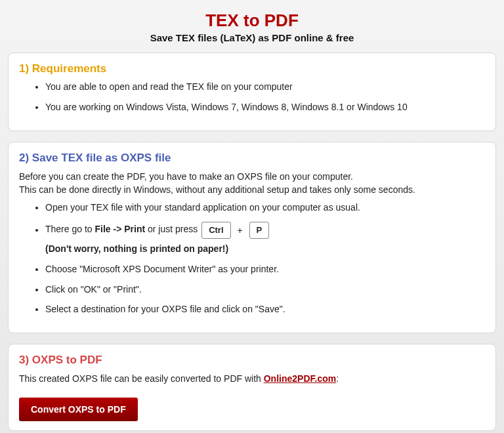  Describe the element at coordinates (79, 409) in the screenshot. I see `convert-button: Convert OXPS to PDF` at that location.